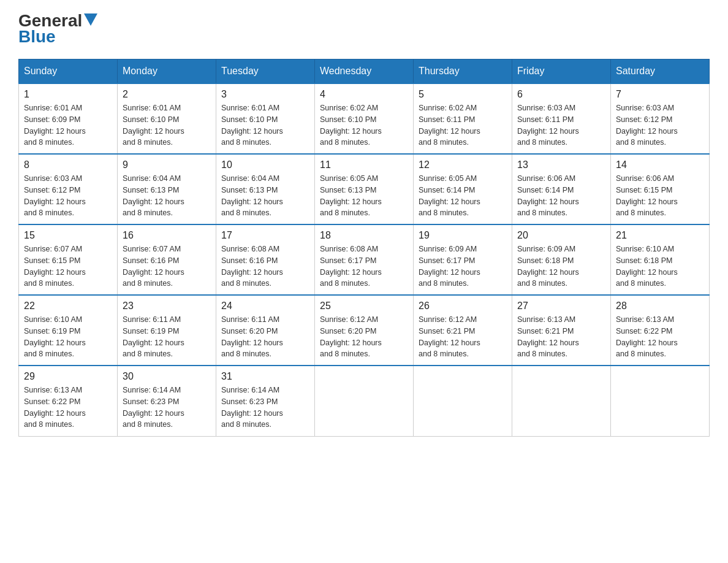  What do you see at coordinates (364, 260) in the screenshot?
I see `calendar-cell: 18 Sunrise: 6:08 AM Sunset: 6:17 PM Dayl…` at bounding box center [364, 260].